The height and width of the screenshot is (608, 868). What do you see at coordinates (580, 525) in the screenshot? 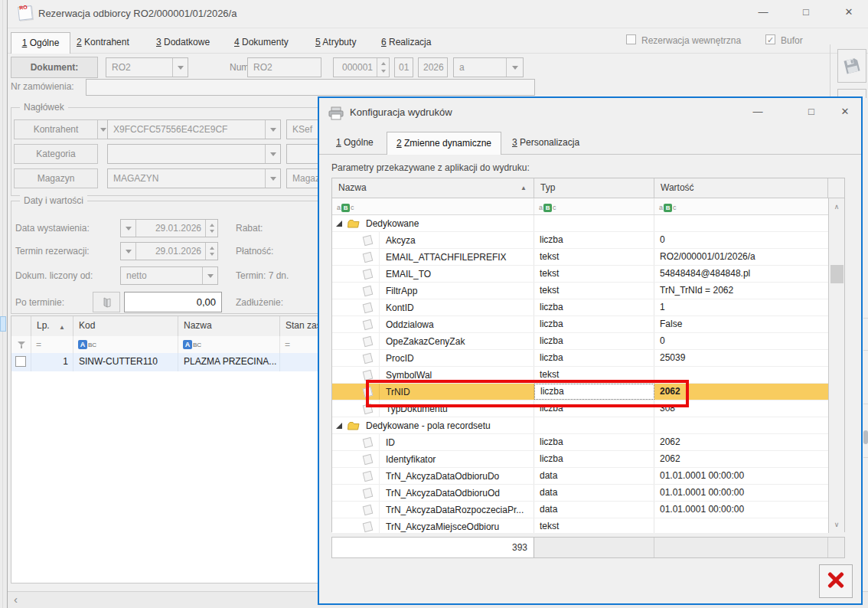
I see `param-row: TrN_AkcyzaMiejsceOdbioru tekst` at bounding box center [580, 525].